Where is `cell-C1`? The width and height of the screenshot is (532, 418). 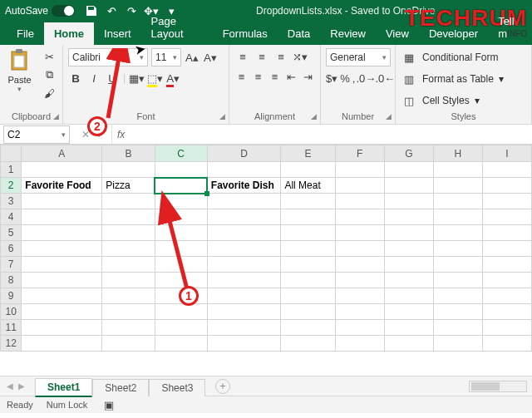
cell-C1 is located at coordinates (181, 170).